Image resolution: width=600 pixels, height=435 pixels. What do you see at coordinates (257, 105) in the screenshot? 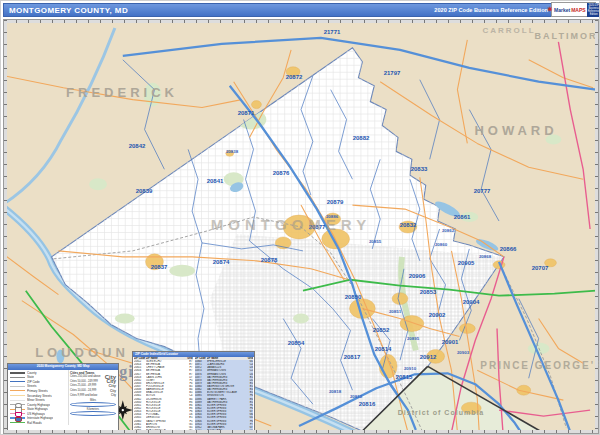
I see `urban-clarksburg` at bounding box center [257, 105].